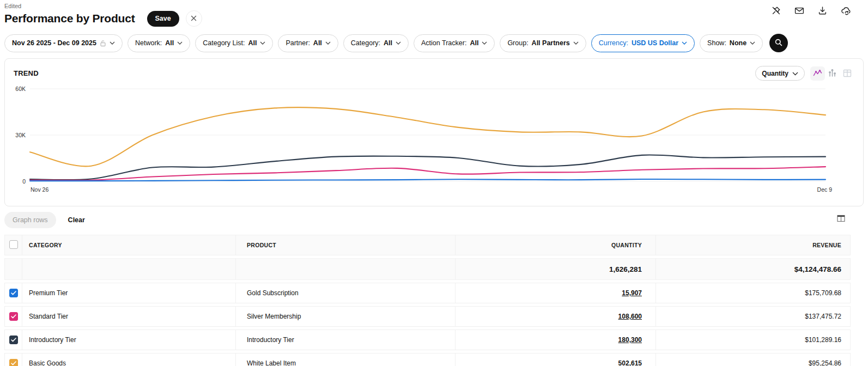 Image resolution: width=868 pixels, height=366 pixels. I want to click on select-all-checkbox, so click(14, 245).